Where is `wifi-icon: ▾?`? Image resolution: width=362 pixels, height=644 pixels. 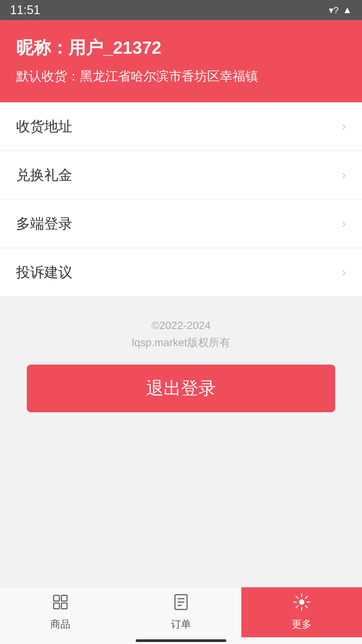 wifi-icon: ▾? is located at coordinates (334, 10).